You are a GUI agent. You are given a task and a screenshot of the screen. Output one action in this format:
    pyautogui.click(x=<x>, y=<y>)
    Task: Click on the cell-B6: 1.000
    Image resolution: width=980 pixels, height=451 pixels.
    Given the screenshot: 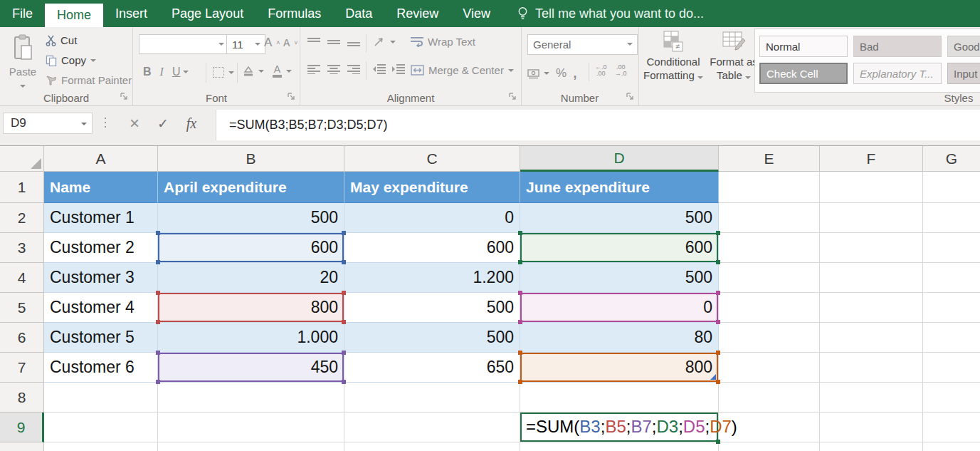 What is the action you would take?
    pyautogui.click(x=251, y=338)
    